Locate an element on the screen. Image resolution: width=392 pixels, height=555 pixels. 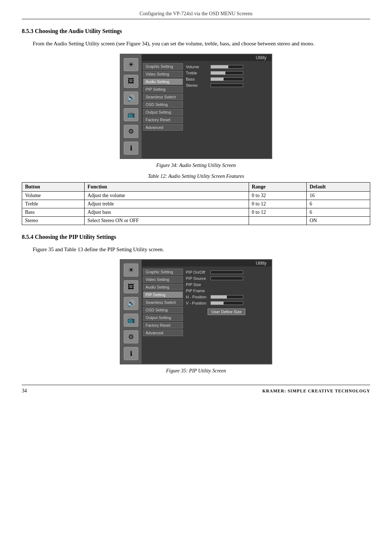
osd-param-vposition-label: V - Position is located at coordinates (197, 303).